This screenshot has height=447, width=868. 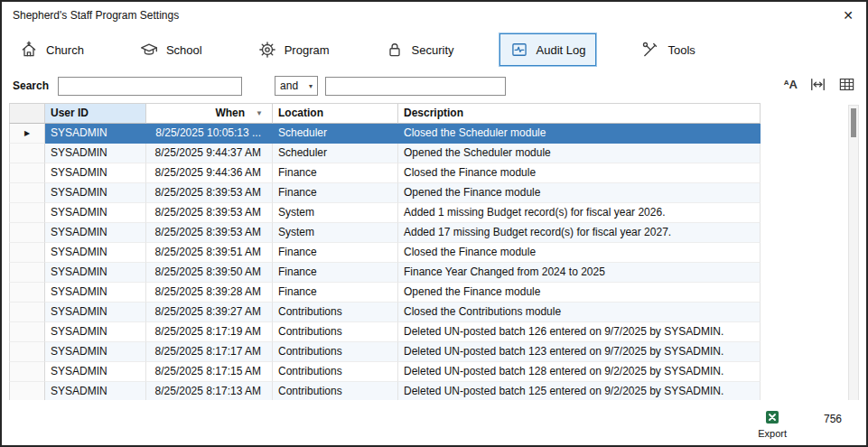 What do you see at coordinates (294, 50) in the screenshot?
I see `tab-program: Program` at bounding box center [294, 50].